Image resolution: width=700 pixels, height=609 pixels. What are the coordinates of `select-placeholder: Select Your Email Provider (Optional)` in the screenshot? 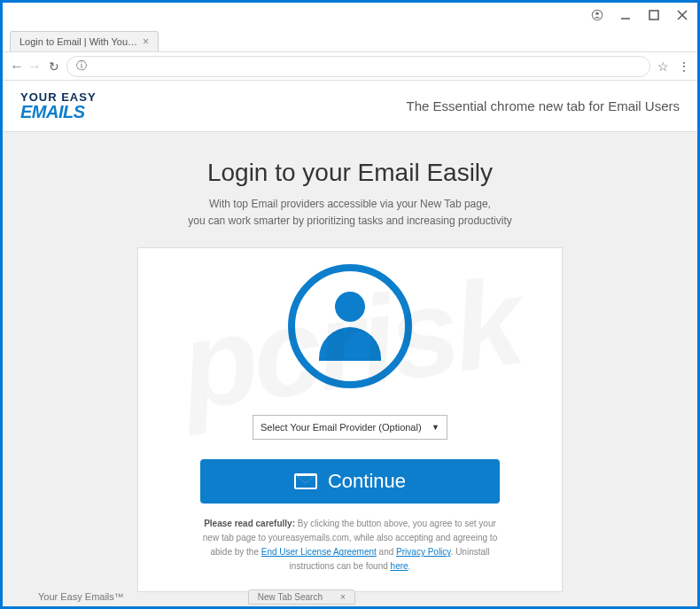 It's located at (341, 427).